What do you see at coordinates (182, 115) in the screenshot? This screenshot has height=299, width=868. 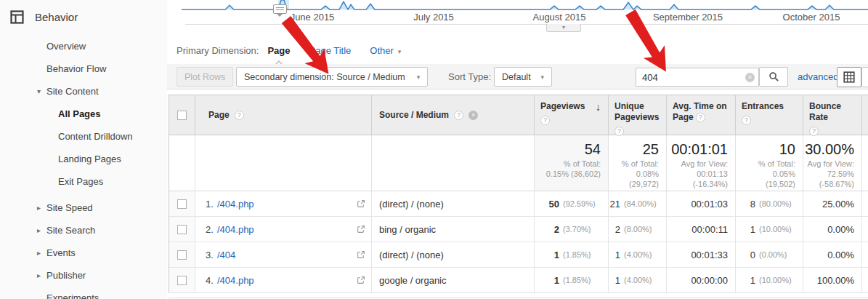 I see `select-all-checkbox` at bounding box center [182, 115].